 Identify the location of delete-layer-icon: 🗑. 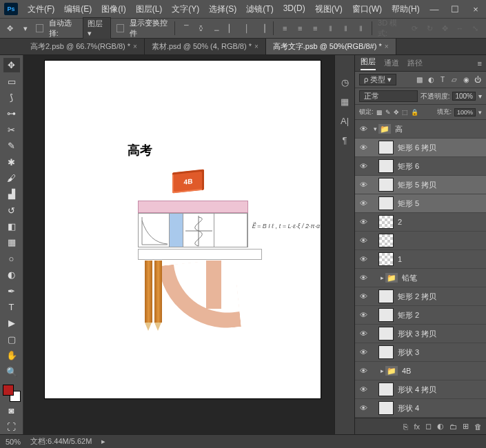
(478, 427).